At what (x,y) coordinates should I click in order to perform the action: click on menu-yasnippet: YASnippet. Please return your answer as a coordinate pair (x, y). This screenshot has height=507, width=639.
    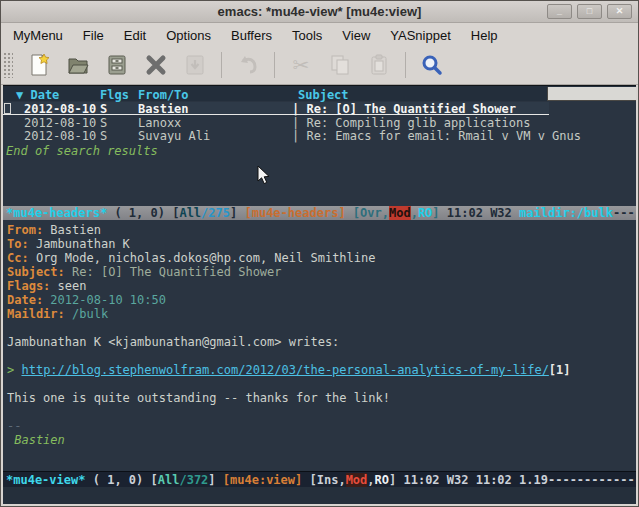
    Looking at the image, I should click on (420, 36).